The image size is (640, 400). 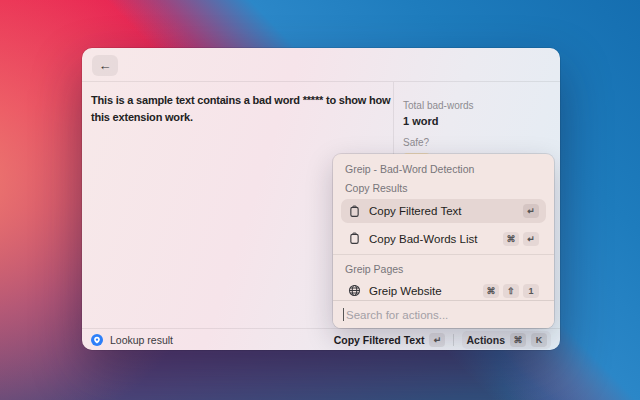 I want to click on window-header: ←, so click(x=321, y=65).